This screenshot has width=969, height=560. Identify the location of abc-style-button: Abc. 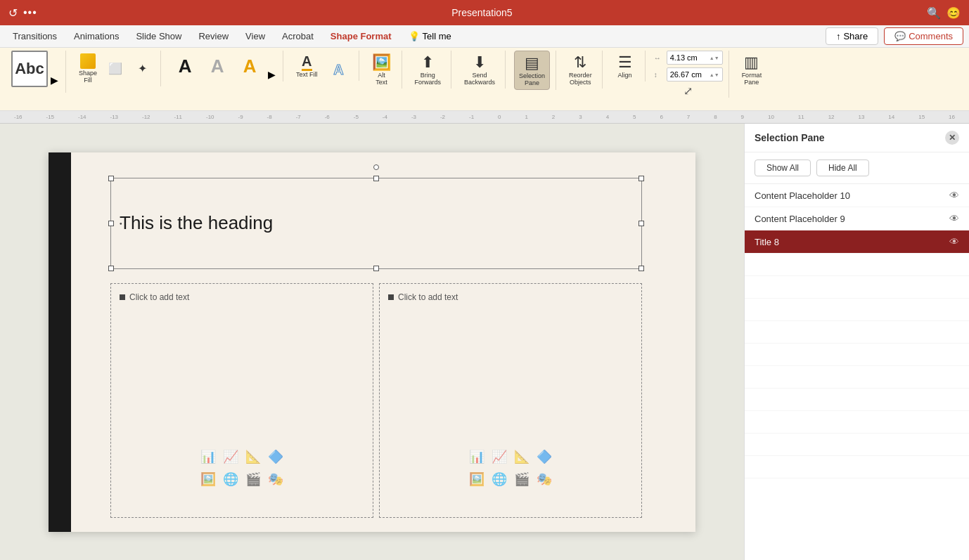
(30, 69).